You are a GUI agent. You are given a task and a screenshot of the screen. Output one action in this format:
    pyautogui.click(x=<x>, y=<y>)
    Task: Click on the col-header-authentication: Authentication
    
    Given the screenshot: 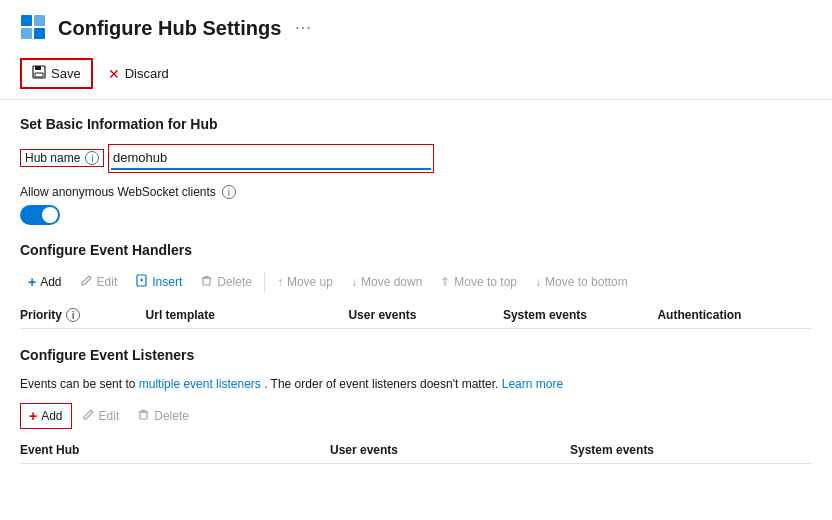 What is the action you would take?
    pyautogui.click(x=734, y=315)
    